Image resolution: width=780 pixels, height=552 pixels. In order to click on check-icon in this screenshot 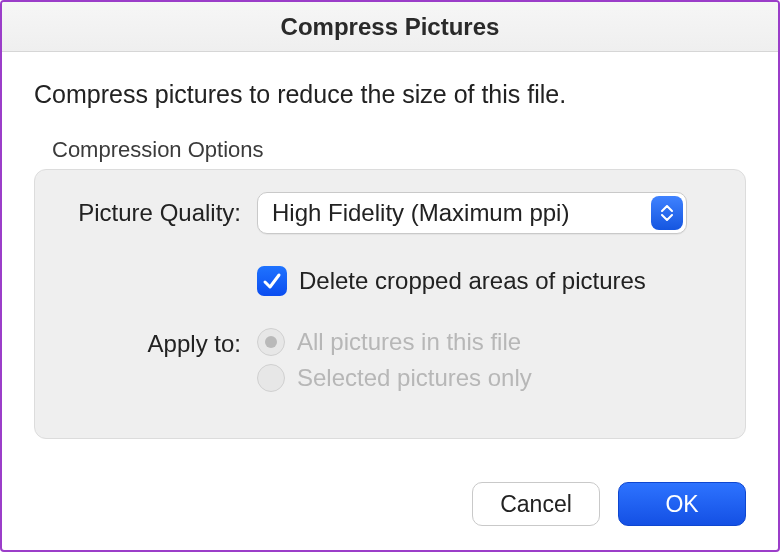, I will do `click(272, 281)`.